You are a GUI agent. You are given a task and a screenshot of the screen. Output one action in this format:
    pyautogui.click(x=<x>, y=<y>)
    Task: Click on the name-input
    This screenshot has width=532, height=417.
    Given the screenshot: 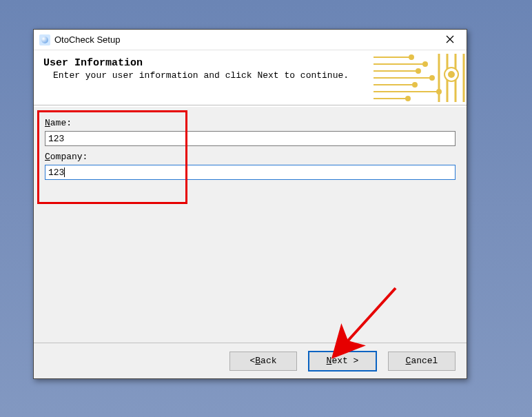 What is the action you would take?
    pyautogui.click(x=250, y=139)
    